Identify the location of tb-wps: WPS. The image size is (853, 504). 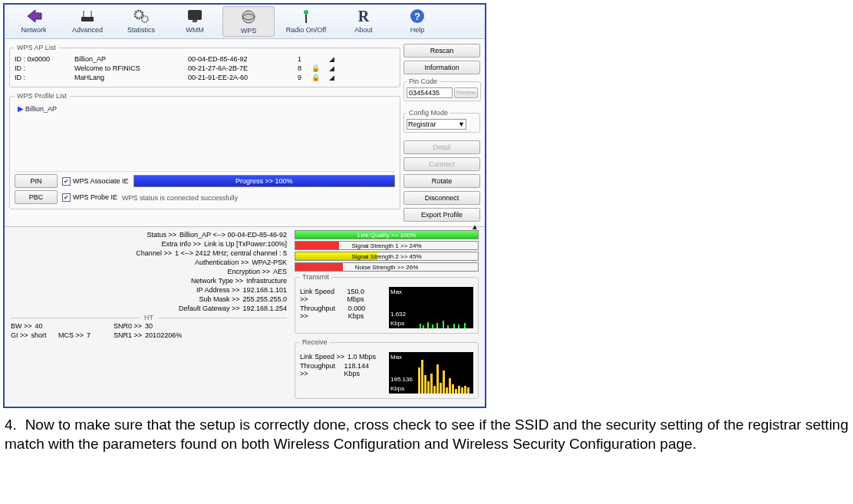
(249, 21).